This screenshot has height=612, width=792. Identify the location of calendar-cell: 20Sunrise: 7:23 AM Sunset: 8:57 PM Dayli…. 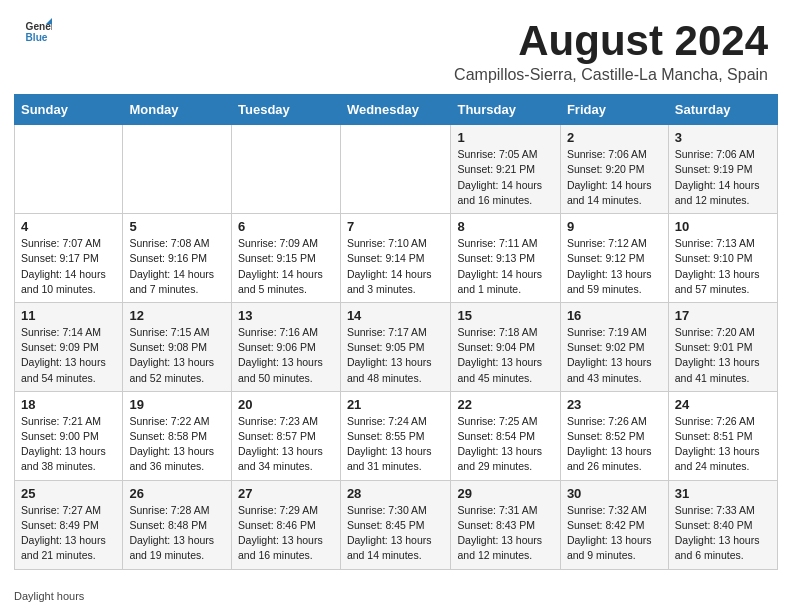
(286, 436).